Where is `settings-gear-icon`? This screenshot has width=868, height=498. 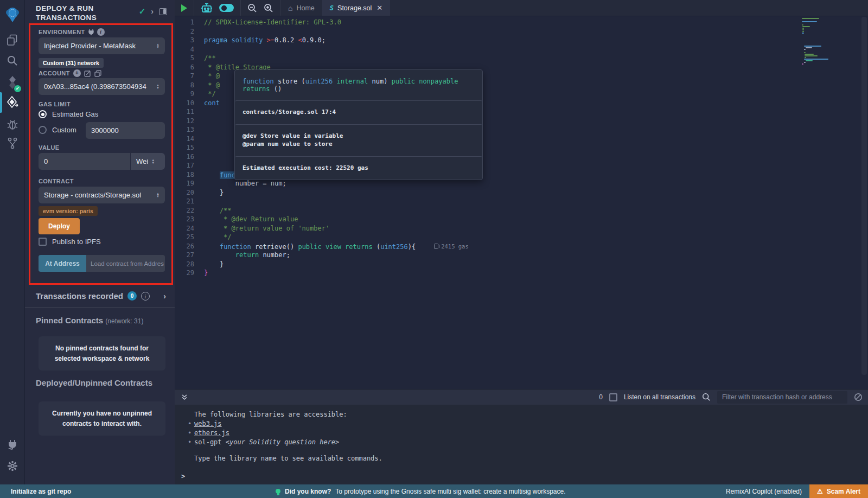 settings-gear-icon is located at coordinates (12, 466).